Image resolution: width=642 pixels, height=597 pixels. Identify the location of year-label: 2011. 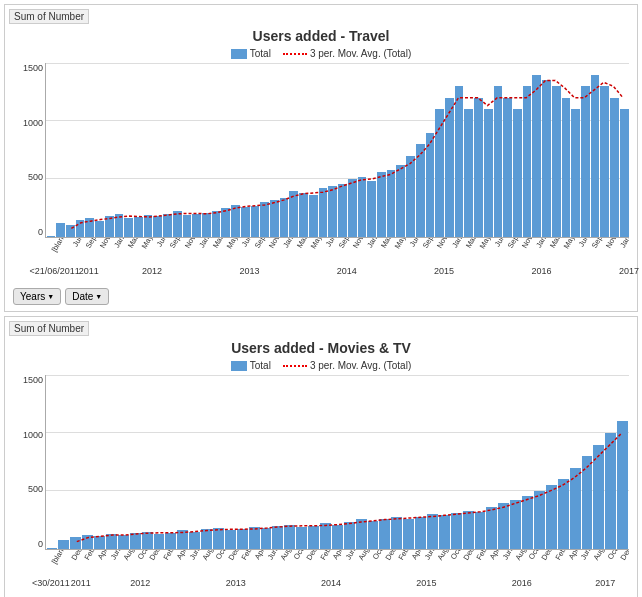
(89, 271).